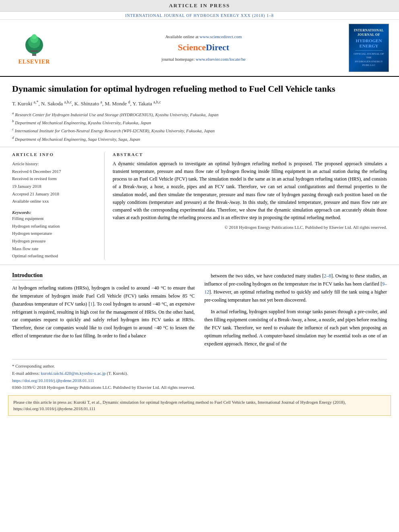 This screenshot has height=532, width=399. What do you see at coordinates (103, 312) in the screenshot?
I see `intro-body-text: At hydrogen refueling stations (HRSs), h…` at bounding box center [103, 312].